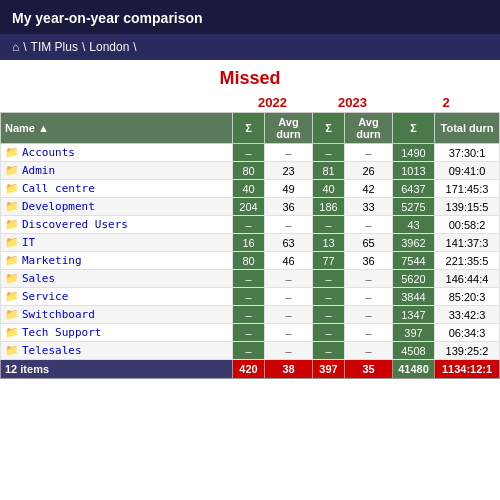 This screenshot has width=500, height=500. I want to click on row-name: 📁Switchboard, so click(117, 315).